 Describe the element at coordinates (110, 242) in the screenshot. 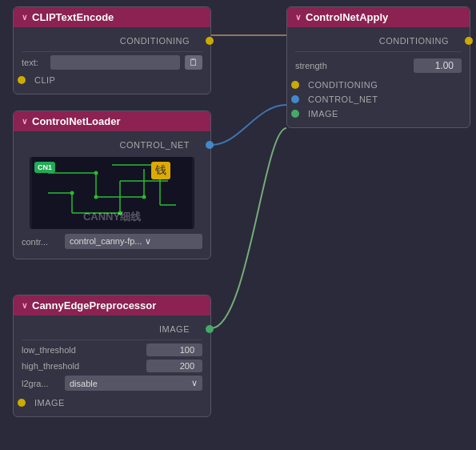

I see `select-value: control_canny-fp... ∨` at that location.